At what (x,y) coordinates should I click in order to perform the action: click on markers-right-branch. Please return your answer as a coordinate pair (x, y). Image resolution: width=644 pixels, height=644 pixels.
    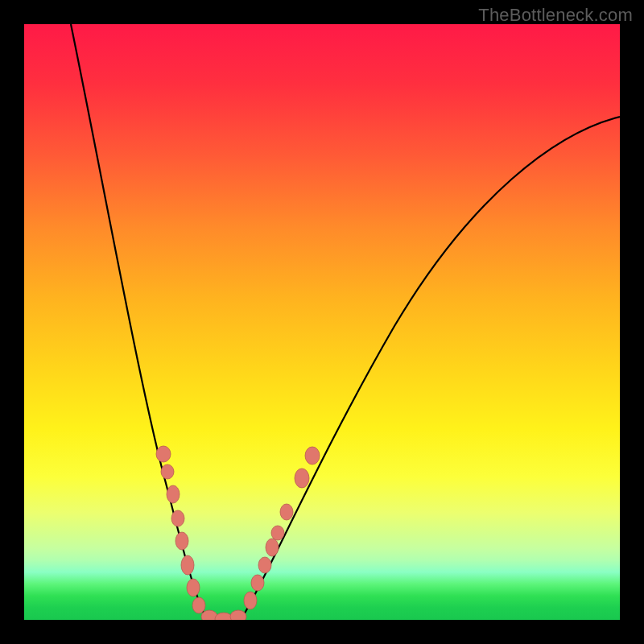
    Looking at the image, I should click on (282, 528).